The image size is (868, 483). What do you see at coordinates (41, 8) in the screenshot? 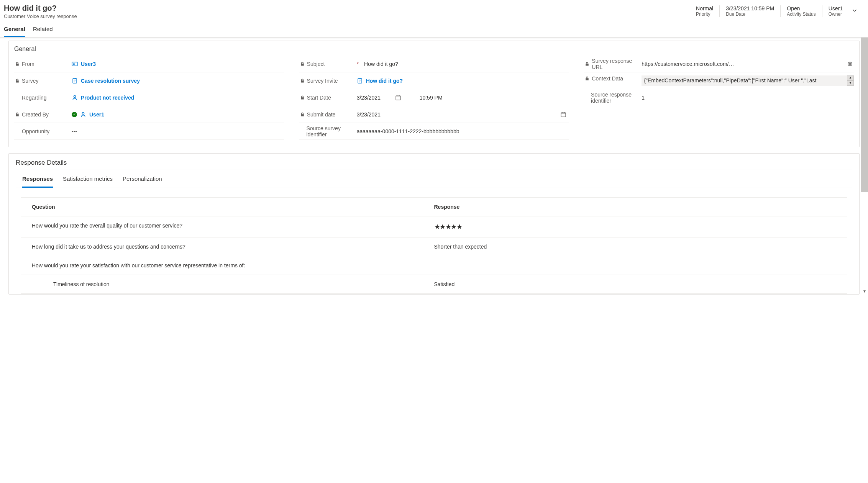
I see `page-title: How did it go?` at bounding box center [41, 8].